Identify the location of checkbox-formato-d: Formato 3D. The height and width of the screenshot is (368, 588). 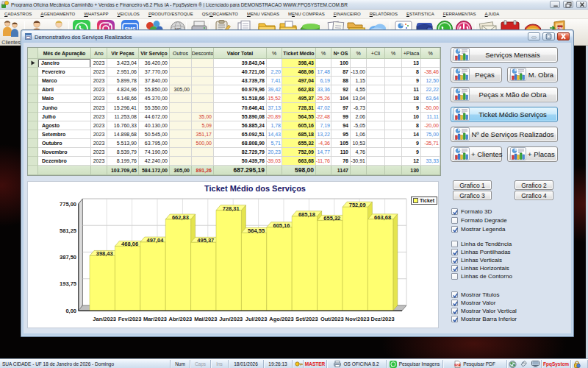
(472, 211).